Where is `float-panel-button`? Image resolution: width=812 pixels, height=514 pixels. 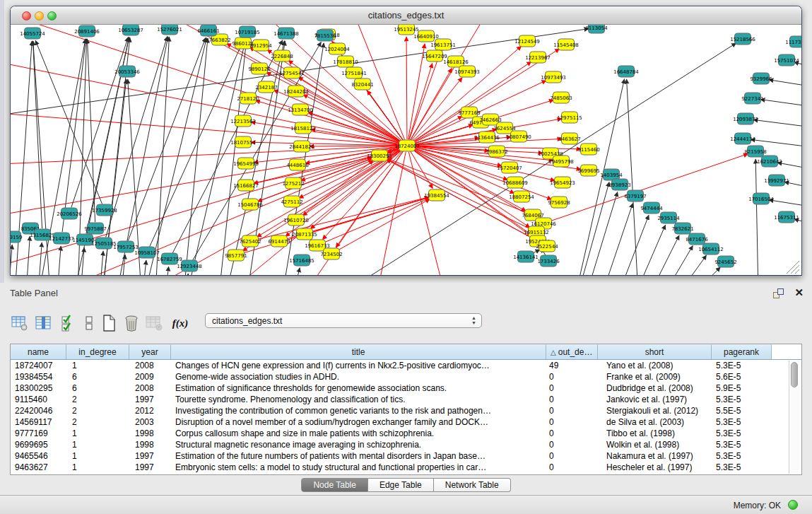 float-panel-button is located at coordinates (779, 293).